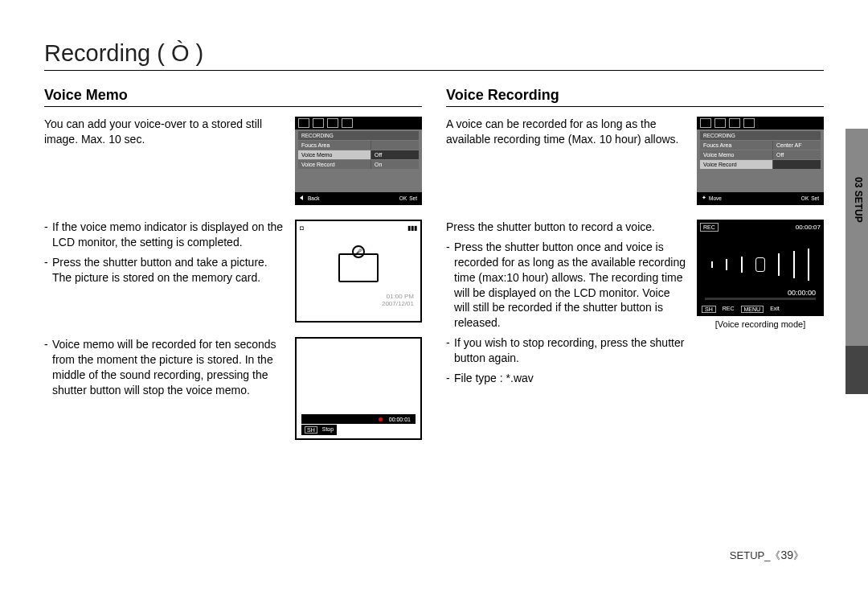 The height and width of the screenshot is (600, 868). Describe the element at coordinates (728, 309) in the screenshot. I see `rec-label: REC` at that location.